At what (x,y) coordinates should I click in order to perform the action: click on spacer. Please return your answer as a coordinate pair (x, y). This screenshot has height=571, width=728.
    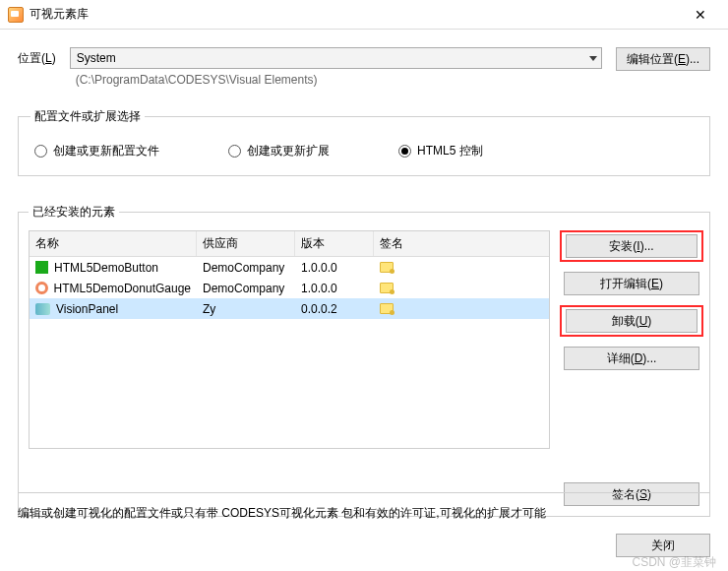
    Looking at the image, I should click on (632, 426).